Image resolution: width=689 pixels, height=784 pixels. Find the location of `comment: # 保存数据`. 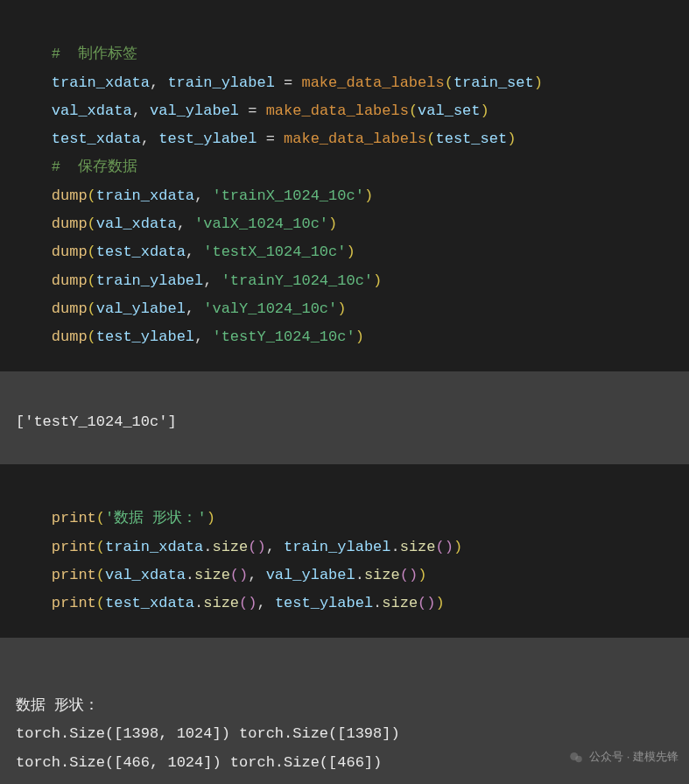

comment: # 保存数据 is located at coordinates (95, 166).